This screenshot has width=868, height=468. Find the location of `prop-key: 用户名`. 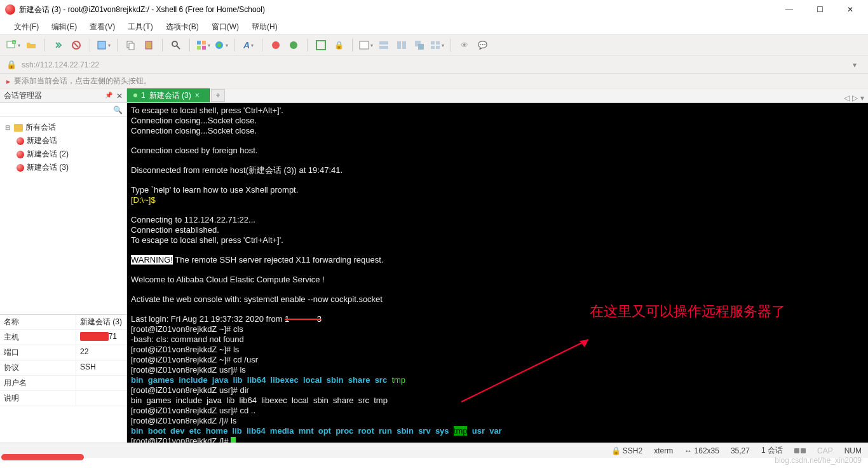

prop-key: 用户名 is located at coordinates (38, 383).